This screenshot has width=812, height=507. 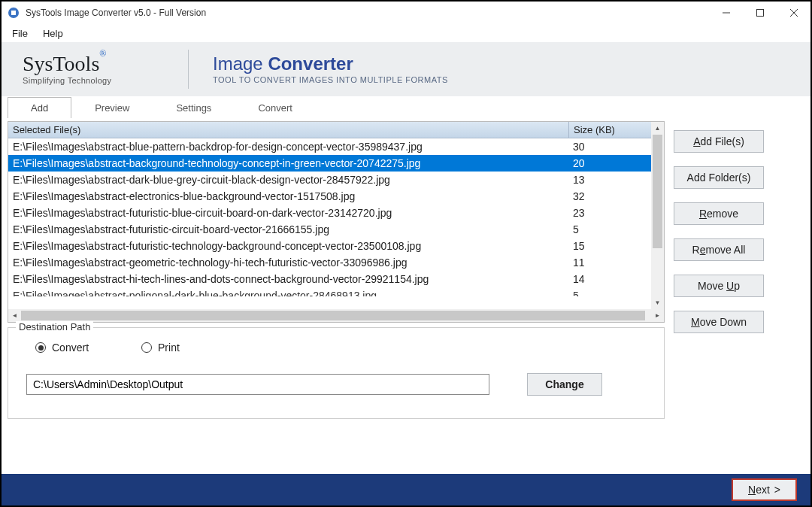 I want to click on file-size-cell: 15, so click(x=610, y=246).